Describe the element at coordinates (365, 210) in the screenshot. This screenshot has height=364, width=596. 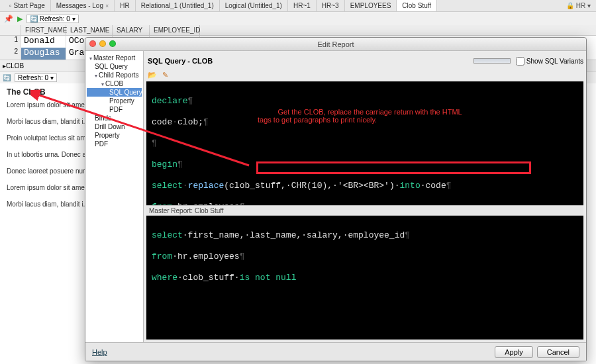
I see `master-report-label: Master Report: Clob Stuff` at that location.